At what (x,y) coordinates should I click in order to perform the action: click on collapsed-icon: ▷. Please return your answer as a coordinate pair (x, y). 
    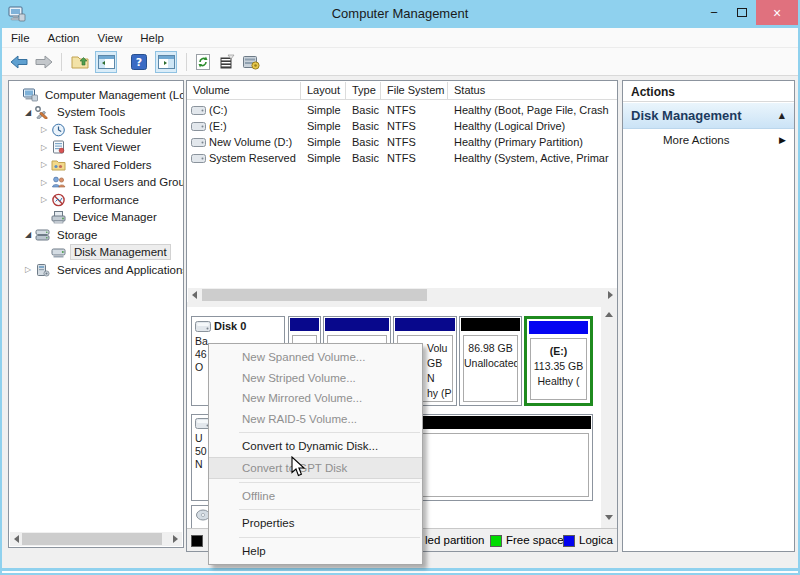
    Looking at the image, I should click on (44, 130).